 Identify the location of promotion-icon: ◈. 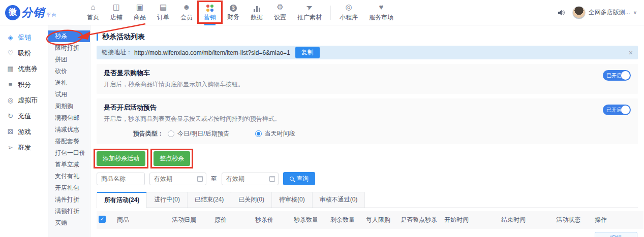
(10, 38).